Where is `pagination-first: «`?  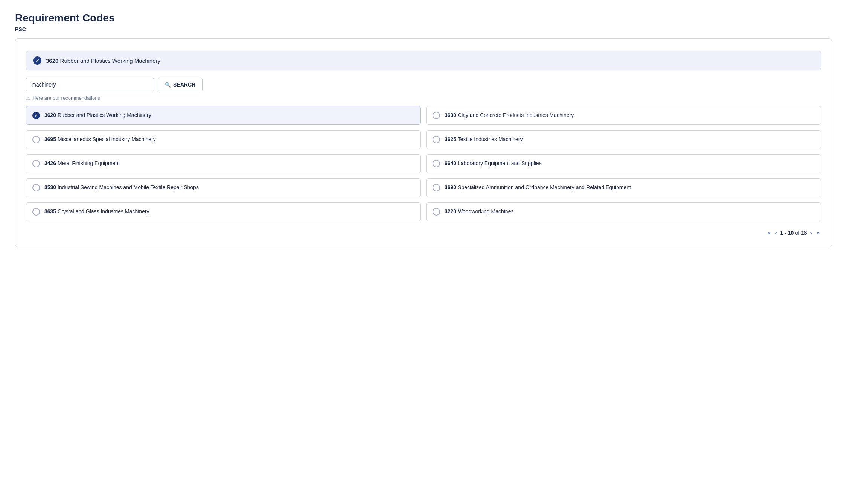
pagination-first: « is located at coordinates (769, 232).